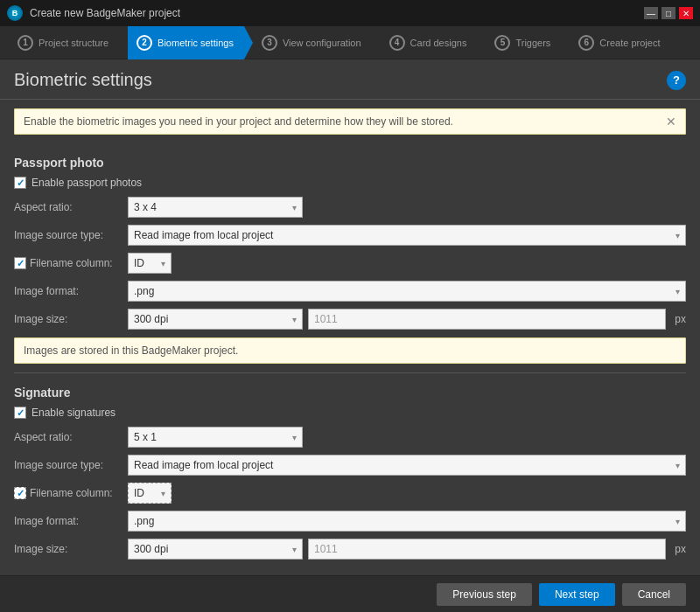 The width and height of the screenshot is (700, 612). Describe the element at coordinates (139, 493) in the screenshot. I see `signature-filename-value: ID` at that location.